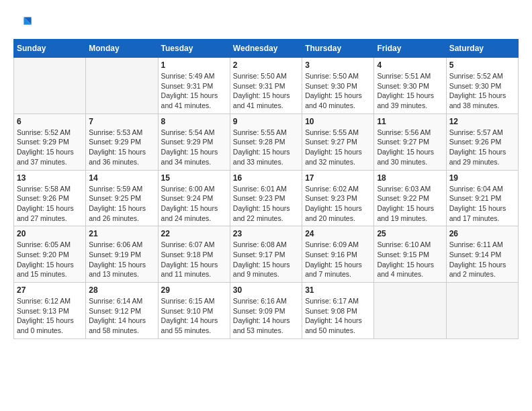 This screenshot has width=532, height=411. What do you see at coordinates (482, 204) in the screenshot?
I see `day-sun-info: Sunrise: 6:04 AM Sunset: 9:21 PM Dayligh…` at bounding box center [482, 204].